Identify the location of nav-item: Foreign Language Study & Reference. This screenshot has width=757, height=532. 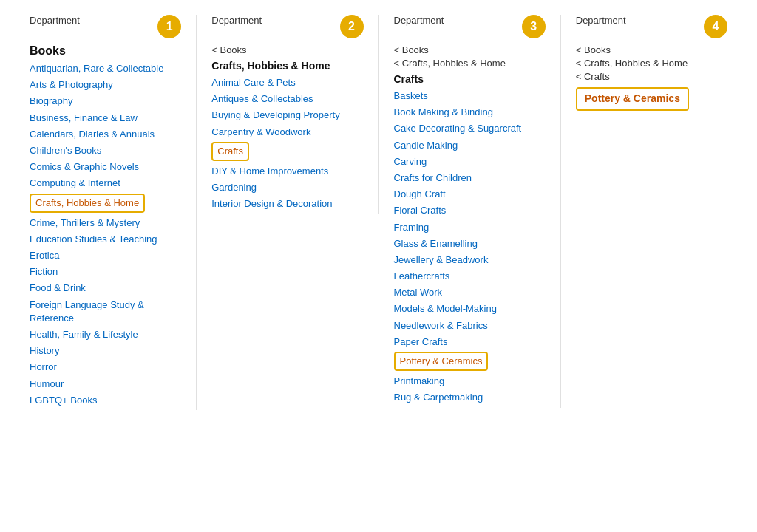
(105, 312).